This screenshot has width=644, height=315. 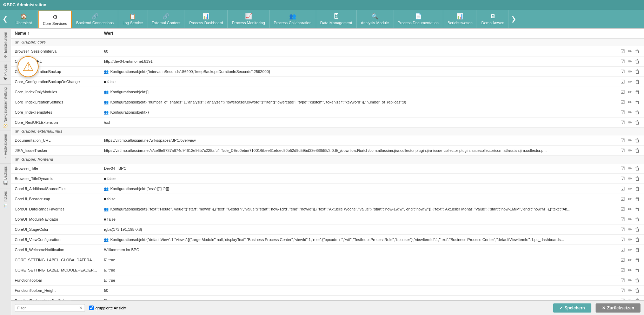 I want to click on reset-button: ✕ Zurücksetzen, so click(x=618, y=308).